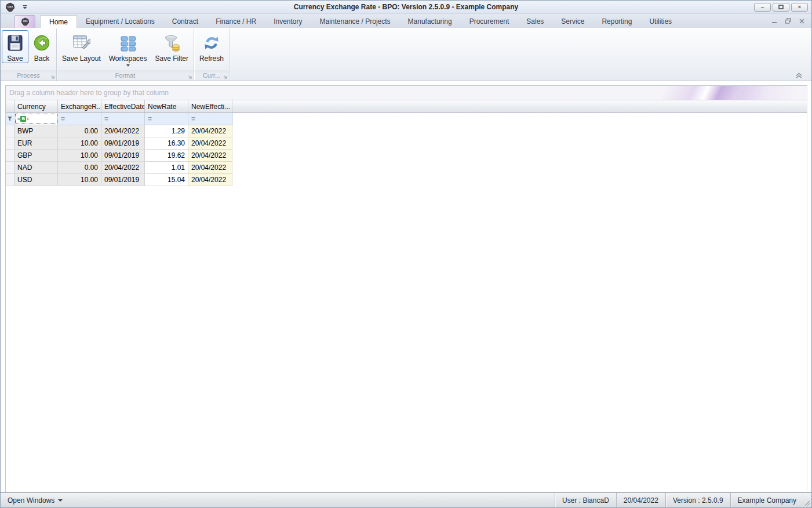 This screenshot has height=508, width=812. I want to click on column-header-newrate: NewRate, so click(167, 107).